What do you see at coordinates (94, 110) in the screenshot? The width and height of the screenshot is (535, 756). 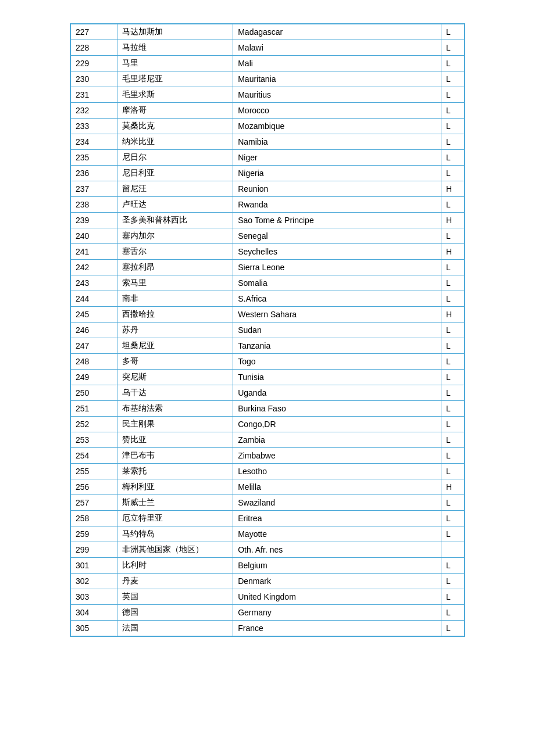 I see `row-id: 232` at bounding box center [94, 110].